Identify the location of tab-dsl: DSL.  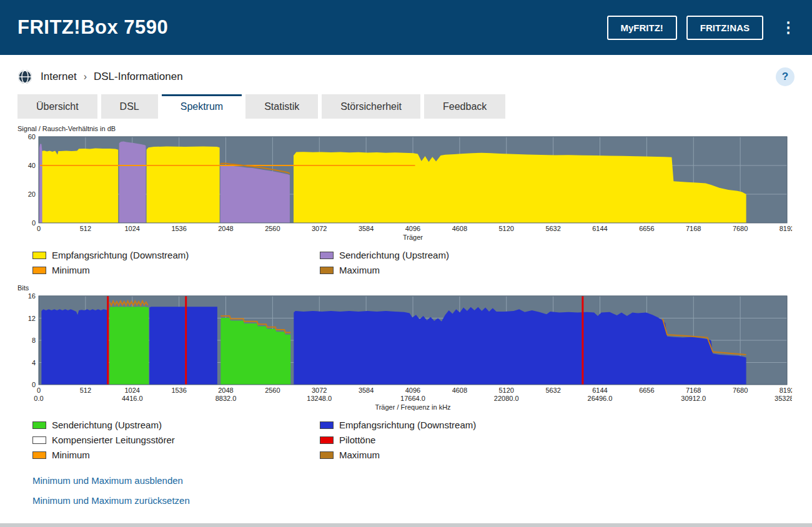
(130, 106).